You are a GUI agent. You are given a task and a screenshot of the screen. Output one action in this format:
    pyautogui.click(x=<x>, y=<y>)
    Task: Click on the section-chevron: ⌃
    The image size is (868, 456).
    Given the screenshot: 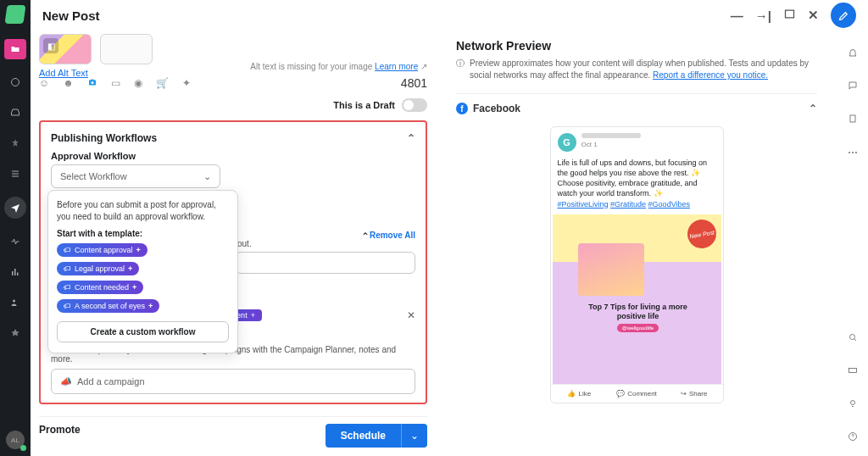 What is the action you would take?
    pyautogui.click(x=365, y=236)
    